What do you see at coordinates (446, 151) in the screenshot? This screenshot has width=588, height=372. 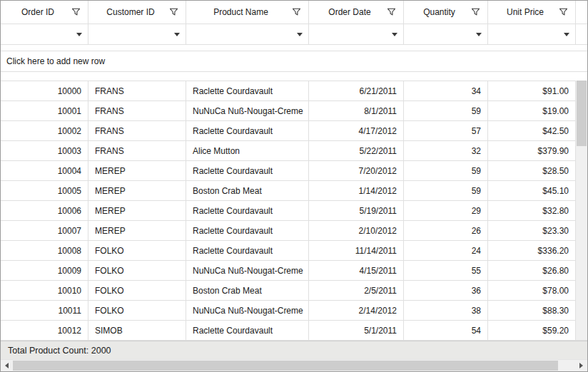 I see `cell-quantity: 32` at bounding box center [446, 151].